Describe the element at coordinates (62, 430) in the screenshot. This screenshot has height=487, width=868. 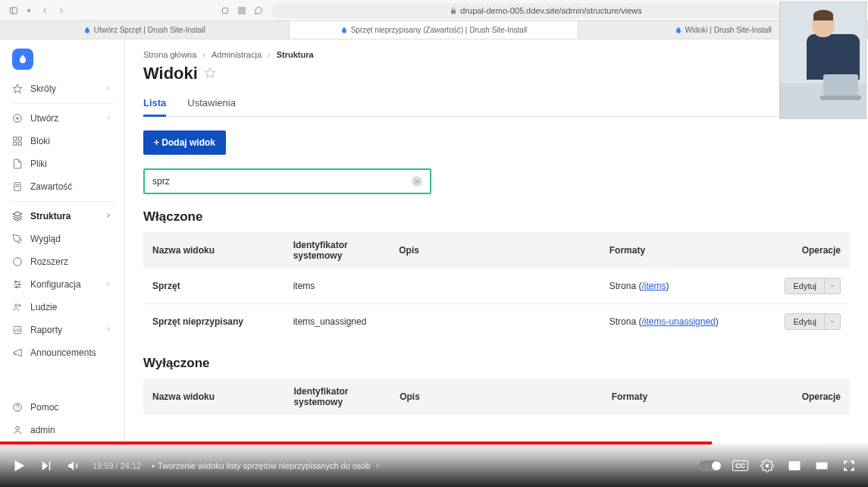
I see `sidebar-item-admin: admin` at that location.